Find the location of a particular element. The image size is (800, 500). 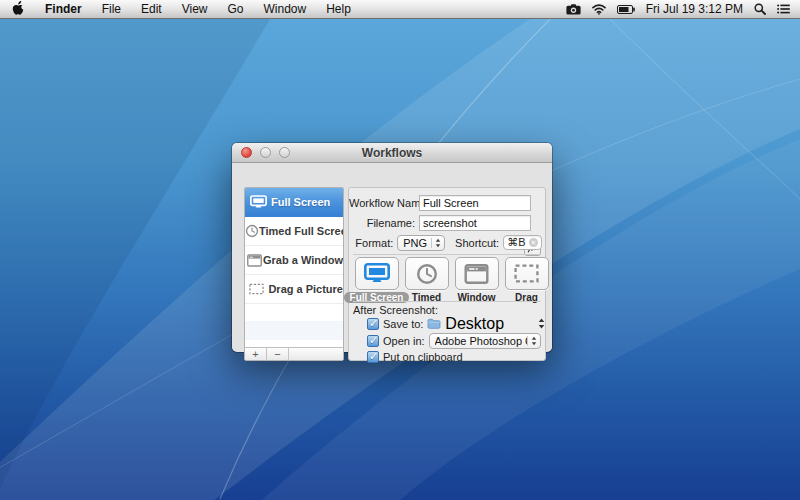

workflow-item-timed-full-screen: Timed Full Screen is located at coordinates (294, 232).